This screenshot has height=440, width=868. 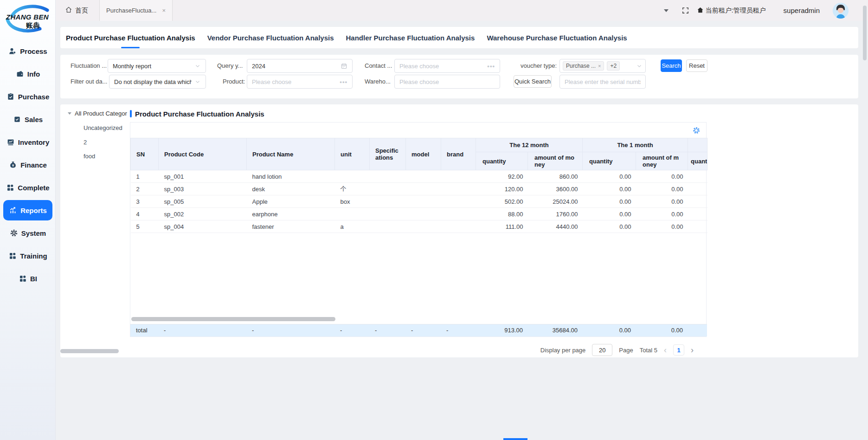 I want to click on username: superadmin, so click(x=802, y=10).